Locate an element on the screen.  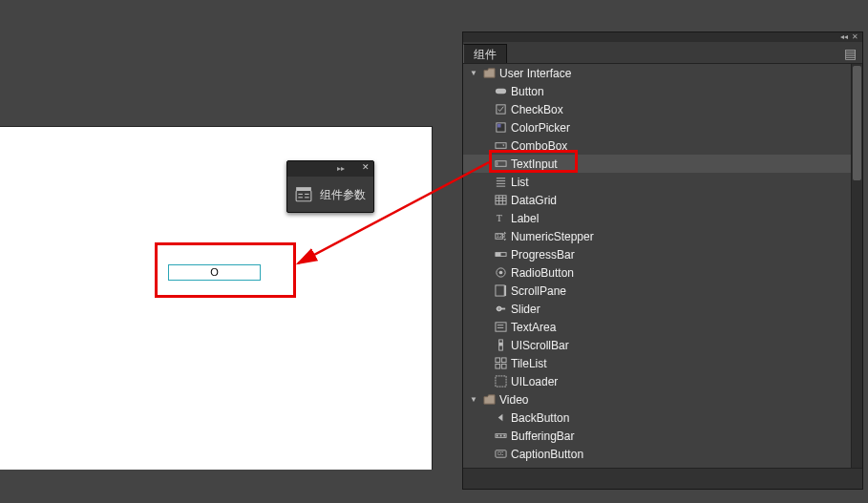
tree-item-label: TLabel is located at coordinates (657, 218).